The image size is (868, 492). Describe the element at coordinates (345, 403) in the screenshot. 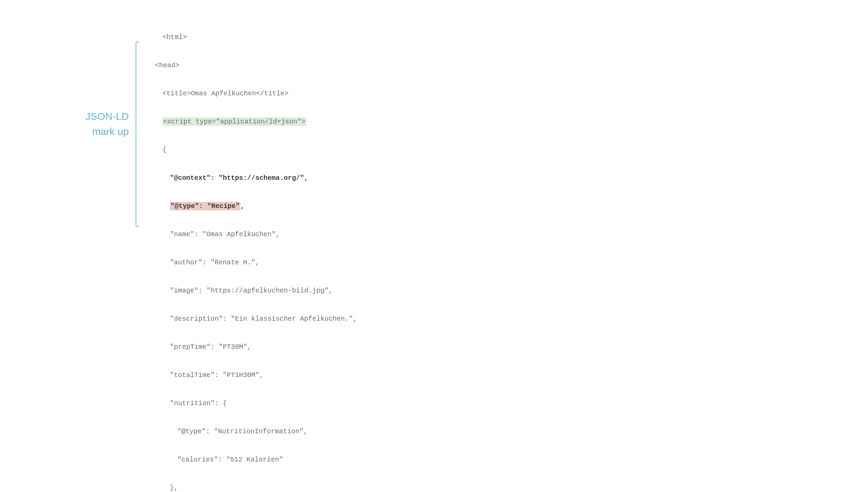

I see `code-line-nutrition-open: "nutrition": {` at that location.